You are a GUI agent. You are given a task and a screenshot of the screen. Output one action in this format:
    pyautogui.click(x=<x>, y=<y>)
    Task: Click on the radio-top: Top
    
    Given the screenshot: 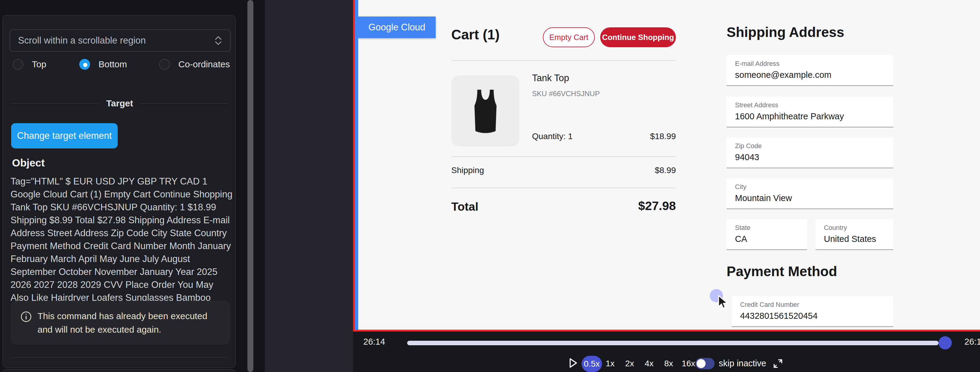 What is the action you would take?
    pyautogui.click(x=30, y=64)
    